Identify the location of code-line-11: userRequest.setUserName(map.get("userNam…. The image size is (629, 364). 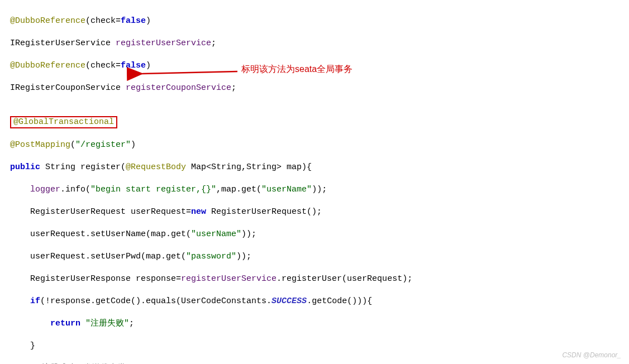
(314, 234).